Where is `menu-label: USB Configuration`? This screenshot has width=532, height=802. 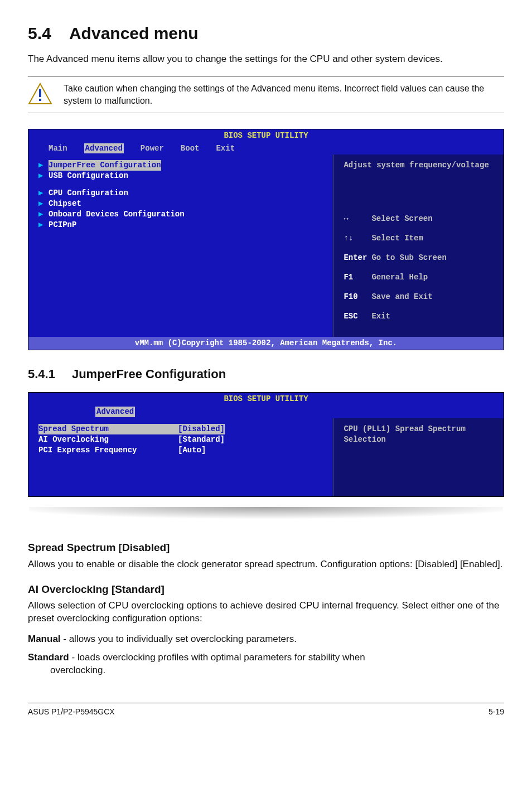 menu-label: USB Configuration is located at coordinates (88, 176).